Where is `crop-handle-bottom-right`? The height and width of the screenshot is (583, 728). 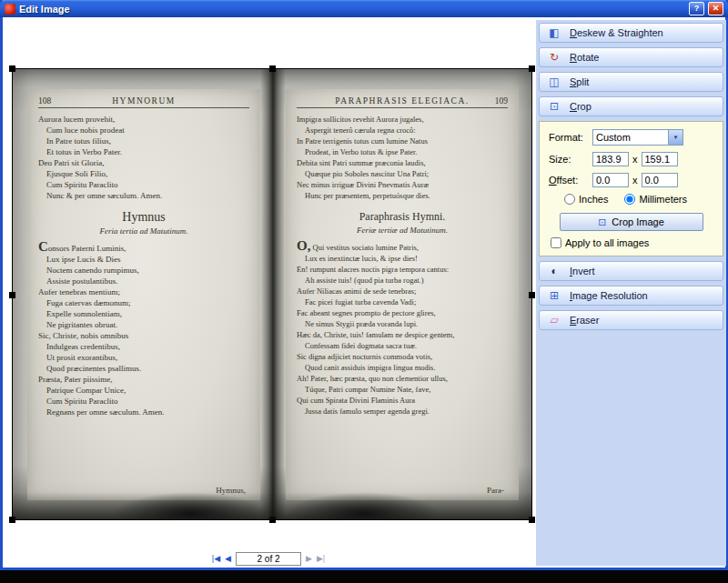
crop-handle-bottom-right is located at coordinates (531, 520).